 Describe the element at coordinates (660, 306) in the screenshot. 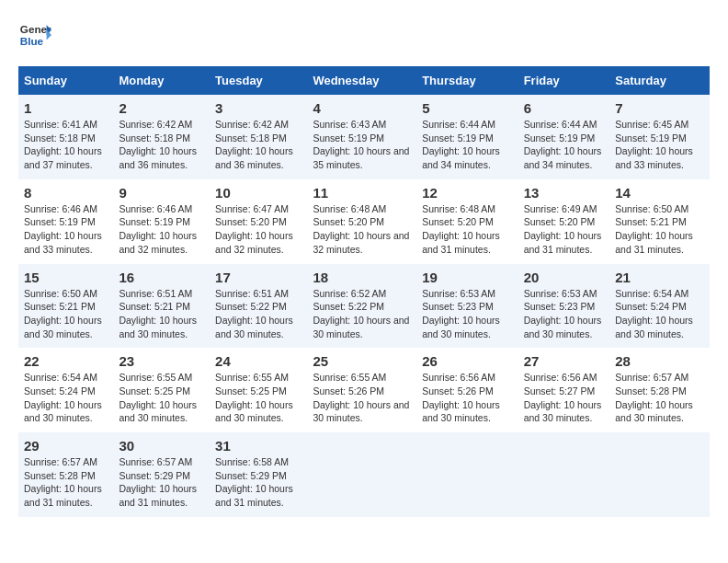

I see `calendar-day-cell: 21Sunrise: 6:54 AMSunset: 5:24 PMDayligh…` at that location.